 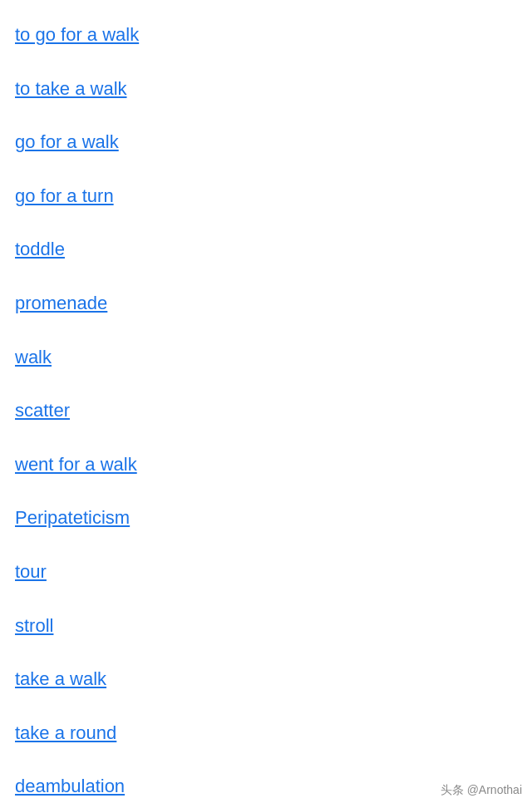 What do you see at coordinates (266, 357) in the screenshot?
I see `link-7: walk` at bounding box center [266, 357].